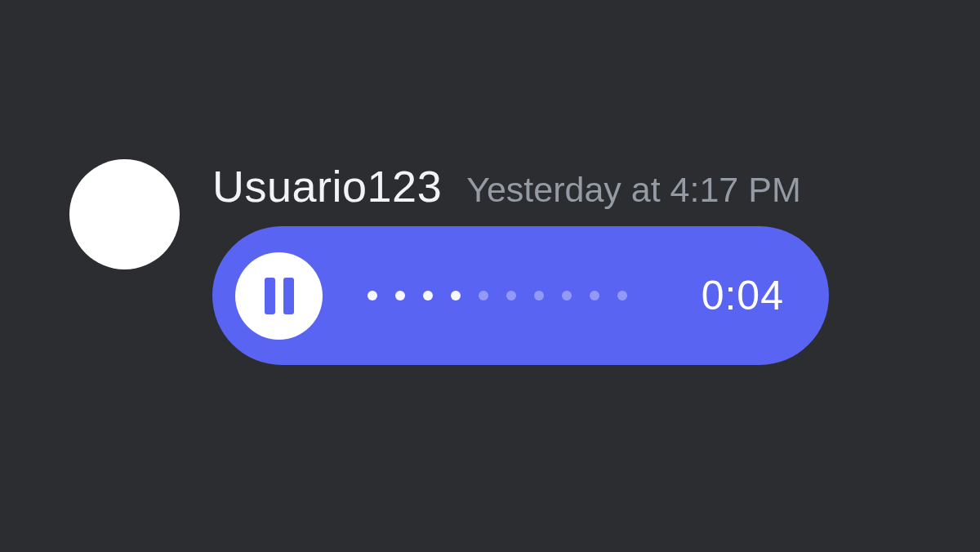 The image size is (980, 552). What do you see at coordinates (743, 296) in the screenshot?
I see `voice-duration: 0:04` at bounding box center [743, 296].